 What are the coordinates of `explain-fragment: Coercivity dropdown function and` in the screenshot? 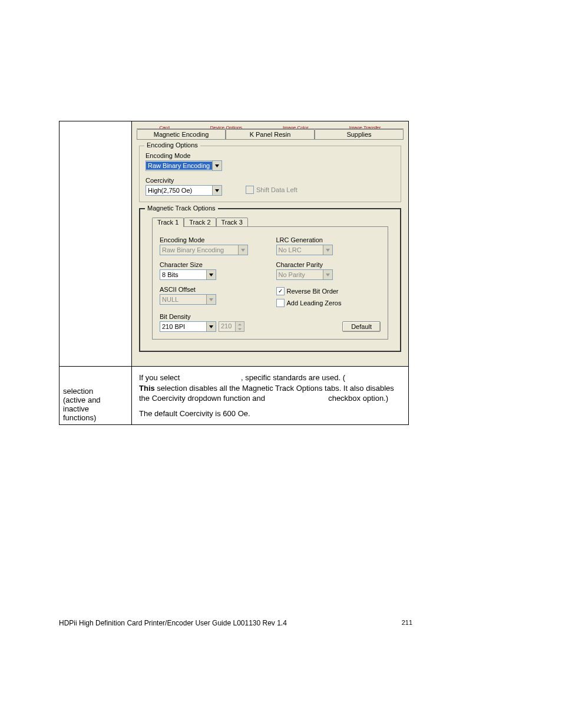 It's located at (210, 398).